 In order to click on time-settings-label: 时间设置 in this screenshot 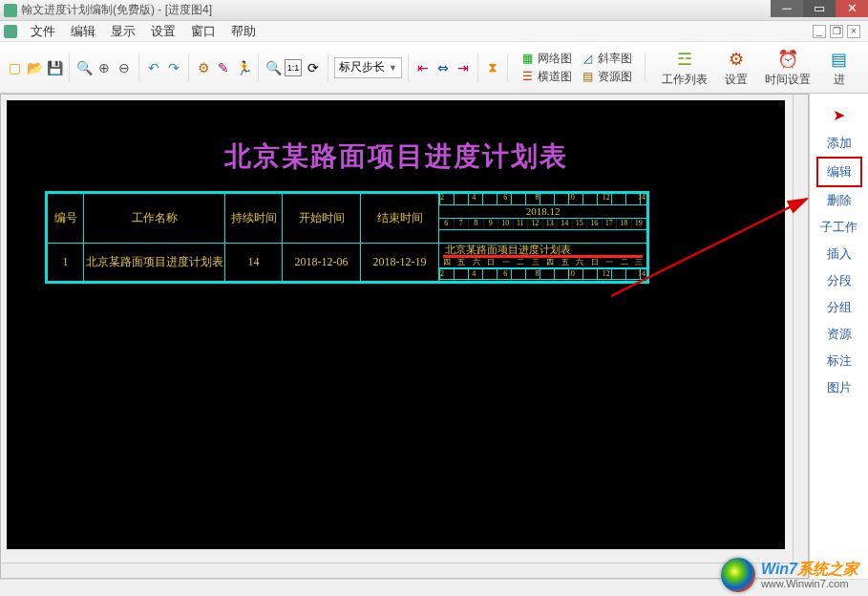, I will do `click(788, 80)`.